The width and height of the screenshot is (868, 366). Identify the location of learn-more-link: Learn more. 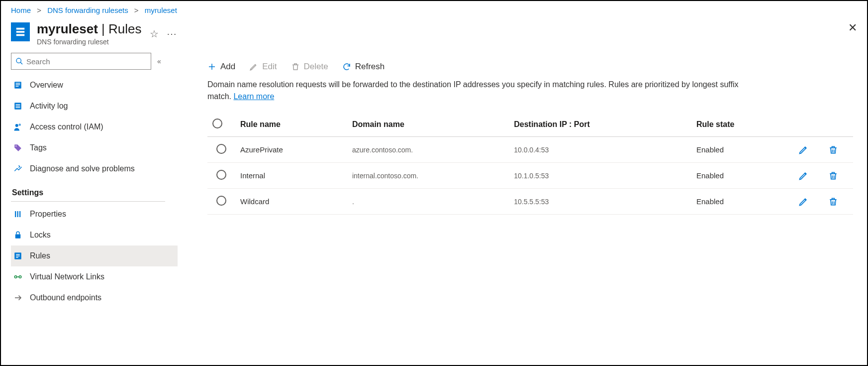
(254, 97).